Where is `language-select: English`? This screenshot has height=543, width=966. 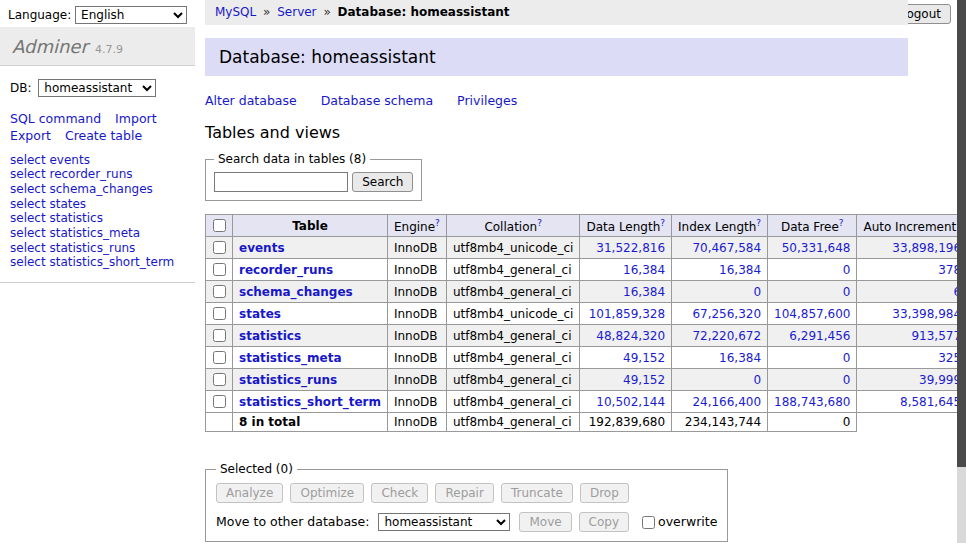 language-select: English is located at coordinates (131, 15).